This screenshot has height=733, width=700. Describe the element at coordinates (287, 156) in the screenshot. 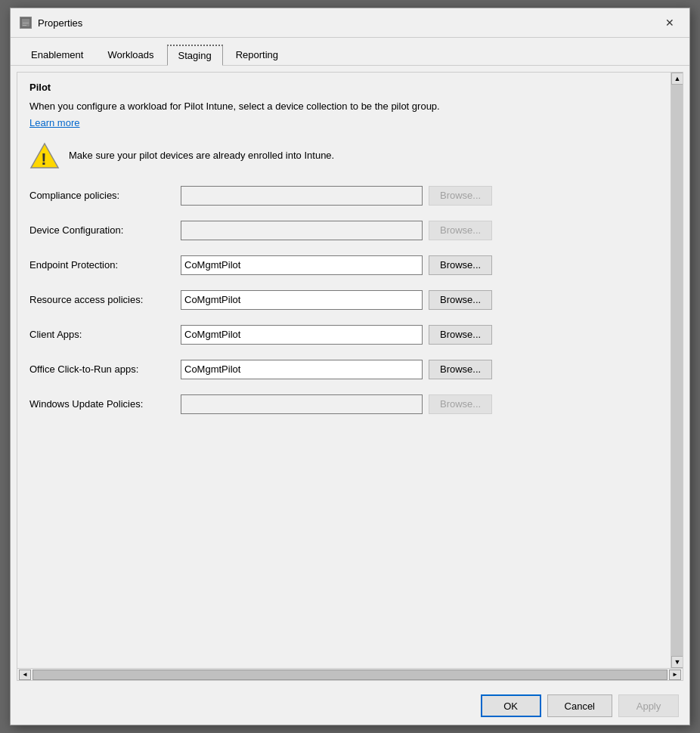

I see `warning-box: ! Make sure your pilot devices are alrea…` at that location.